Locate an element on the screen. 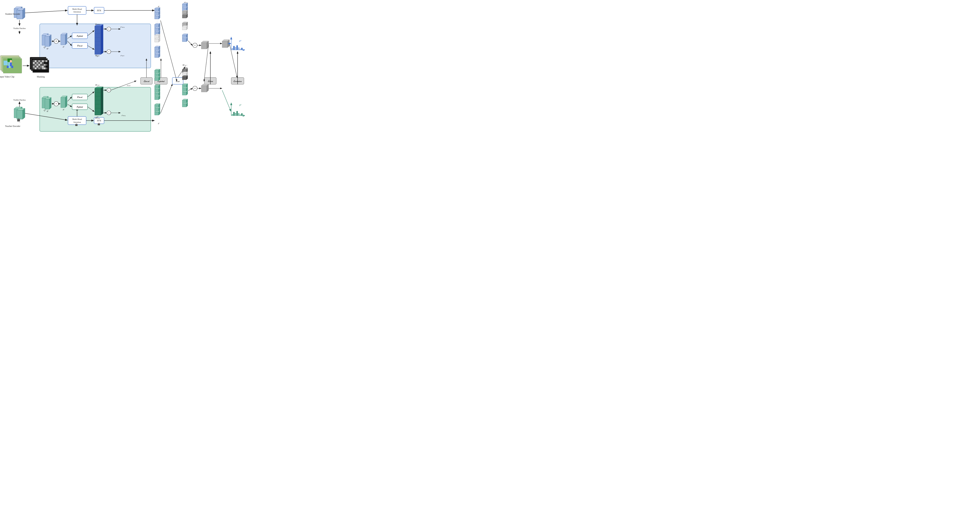  mha-top-label: Multi-Head is located at coordinates (77, 9).